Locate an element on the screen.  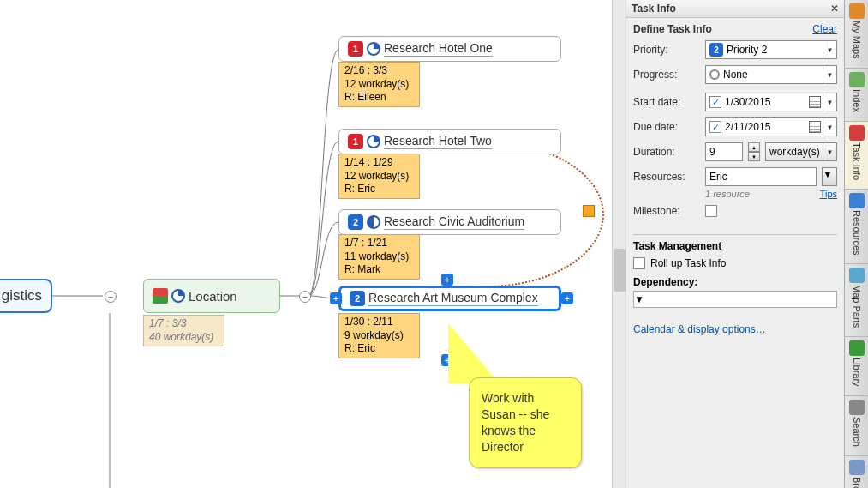
dependency-label: Dependency: is located at coordinates (735, 282).